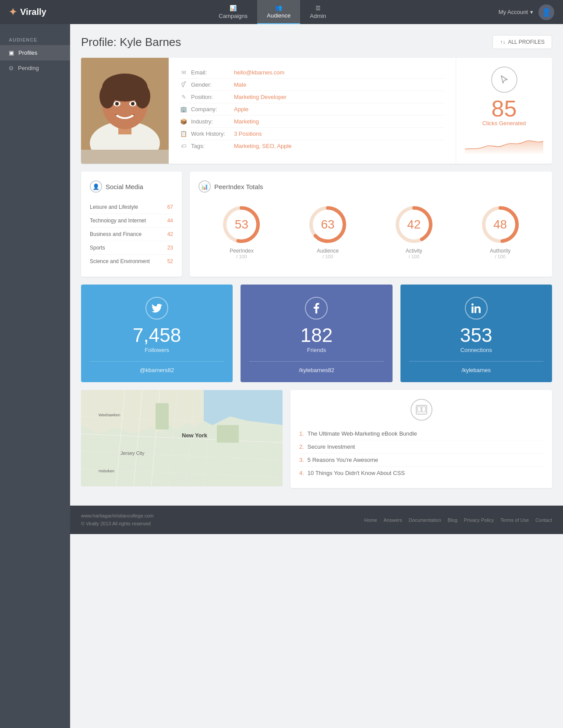  I want to click on peerindex-circle-container: 53, so click(241, 225).